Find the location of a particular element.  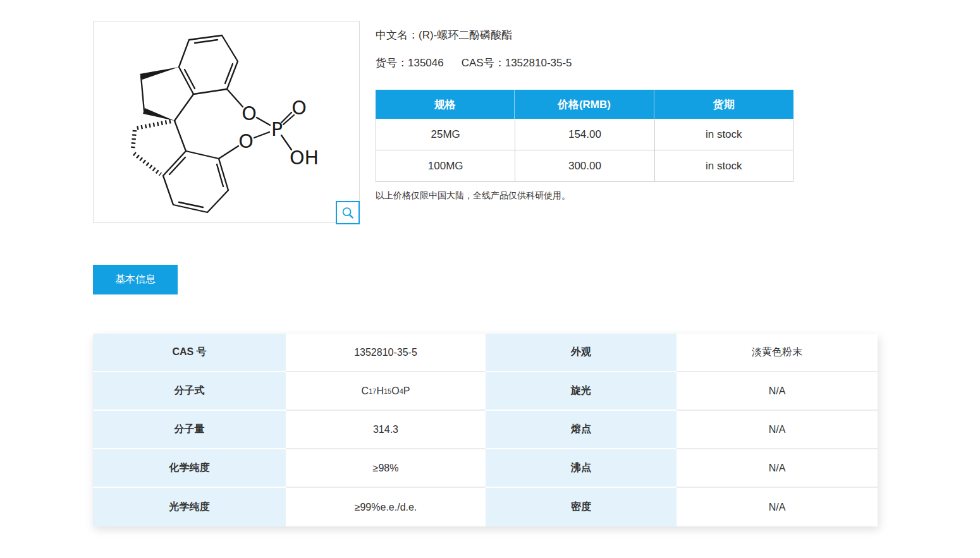

wedge-bonds is located at coordinates (159, 94).